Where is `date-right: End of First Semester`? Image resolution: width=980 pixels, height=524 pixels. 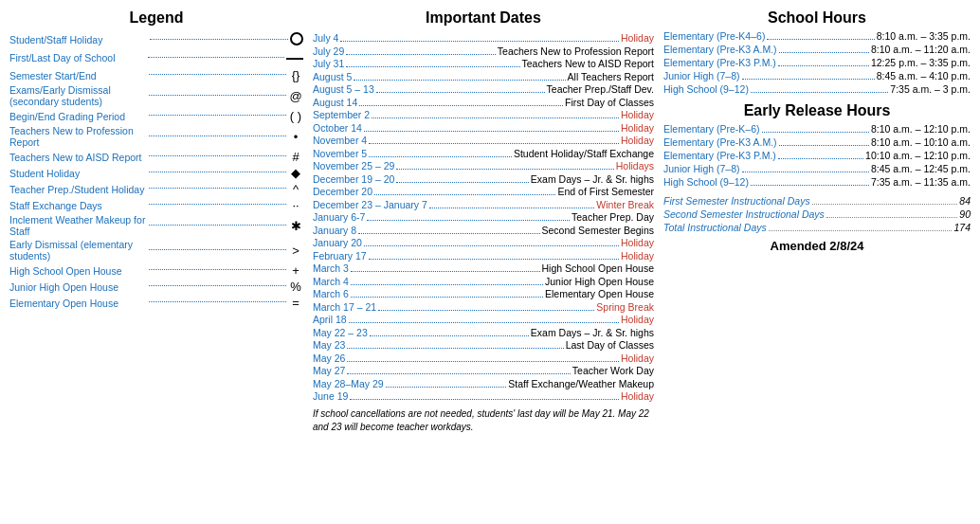 date-right: End of First Semester is located at coordinates (606, 191).